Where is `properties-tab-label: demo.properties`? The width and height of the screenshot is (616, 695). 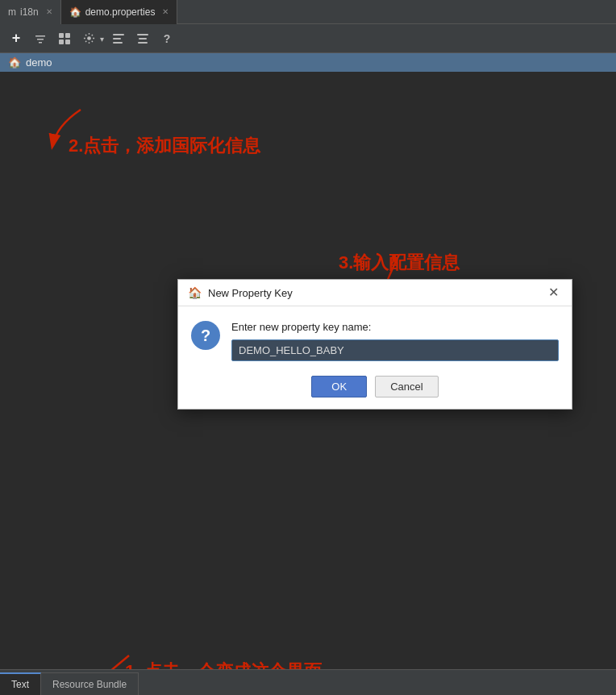 properties-tab-label: demo.properties is located at coordinates (121, 12).